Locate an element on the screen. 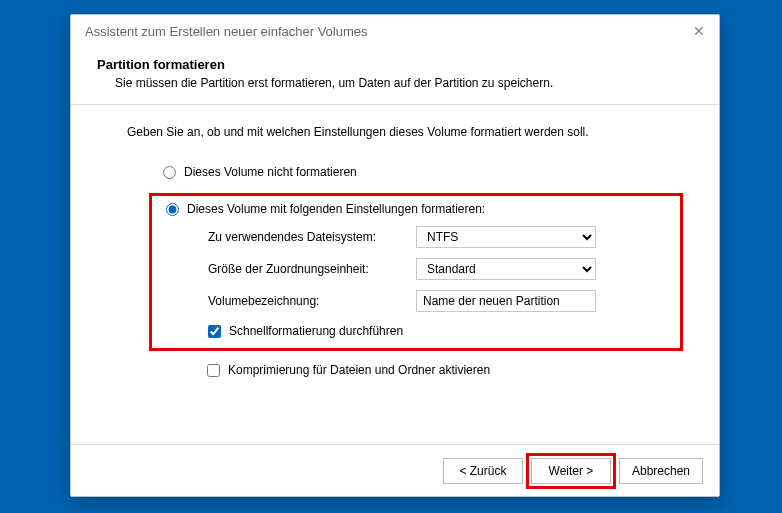 The image size is (782, 513). window-title: Assistent zum Erstellen neuer einfacher … is located at coordinates (226, 32).